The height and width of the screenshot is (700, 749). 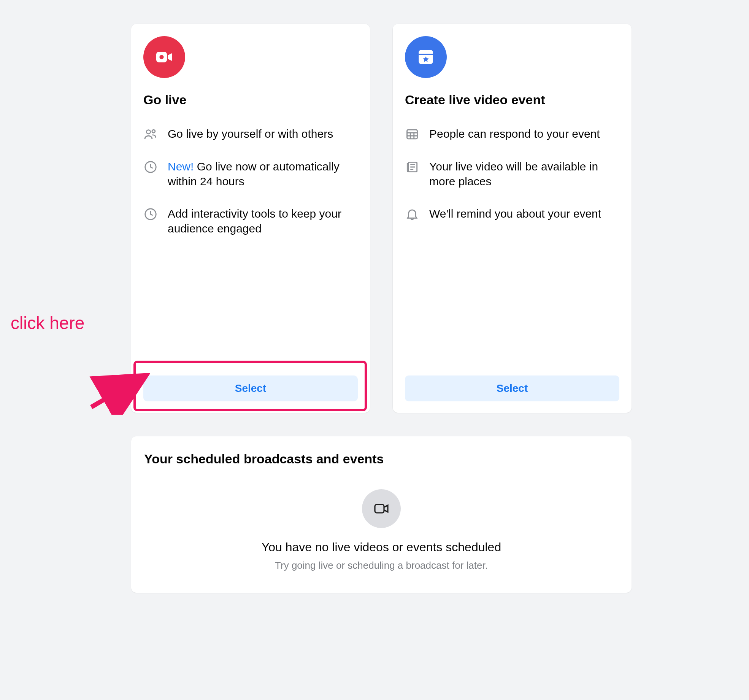 What do you see at coordinates (381, 459) in the screenshot?
I see `scheduled-title: Your scheduled broadcasts and events` at bounding box center [381, 459].